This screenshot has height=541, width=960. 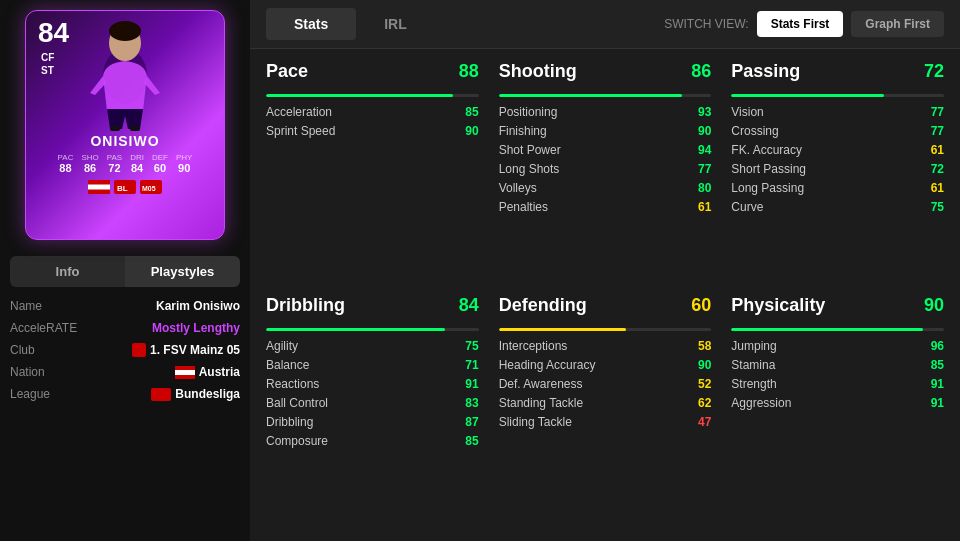 What do you see at coordinates (396, 24) in the screenshot?
I see `tab-irl: IRL` at bounding box center [396, 24].